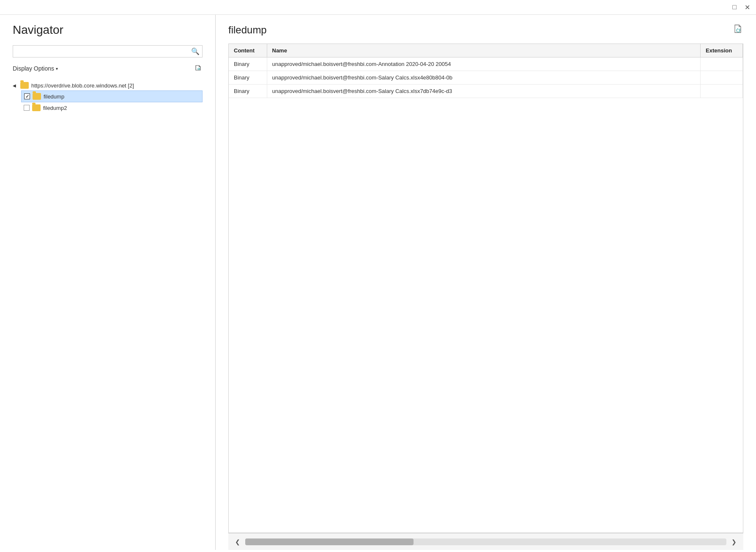 Image resolution: width=756 pixels, height=552 pixels. What do you see at coordinates (484, 91) in the screenshot?
I see `cell-name-2: unapproved/michael.boisvert@freshbi.com-…` at bounding box center [484, 91].